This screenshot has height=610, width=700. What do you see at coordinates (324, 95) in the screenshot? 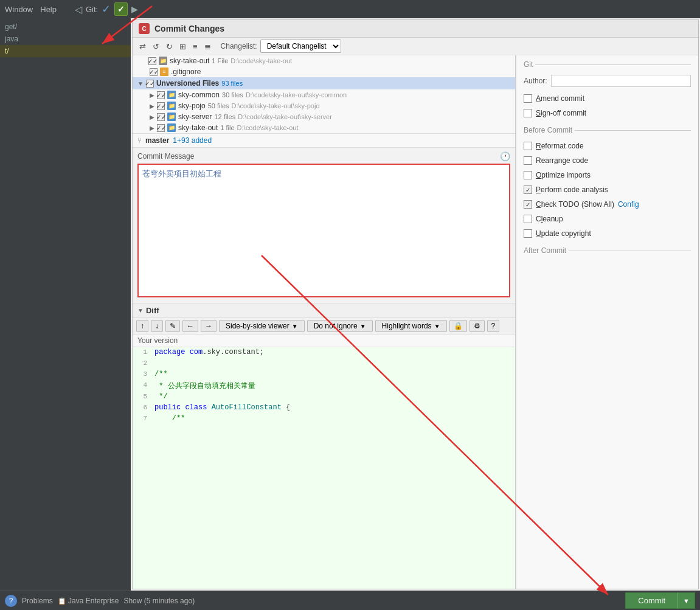
I see `list-item: ▶ ✓ 📁 sky-common 30 files D:\code\sky-ta…` at bounding box center [324, 95].